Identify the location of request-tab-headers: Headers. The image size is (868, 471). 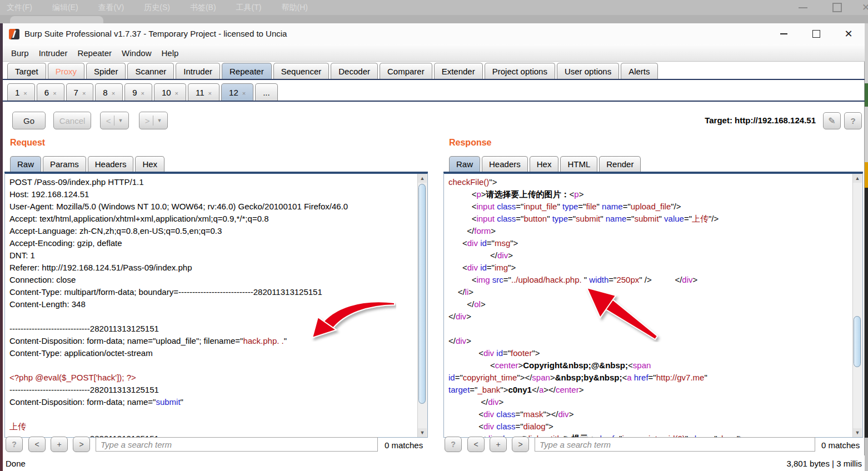
(111, 164).